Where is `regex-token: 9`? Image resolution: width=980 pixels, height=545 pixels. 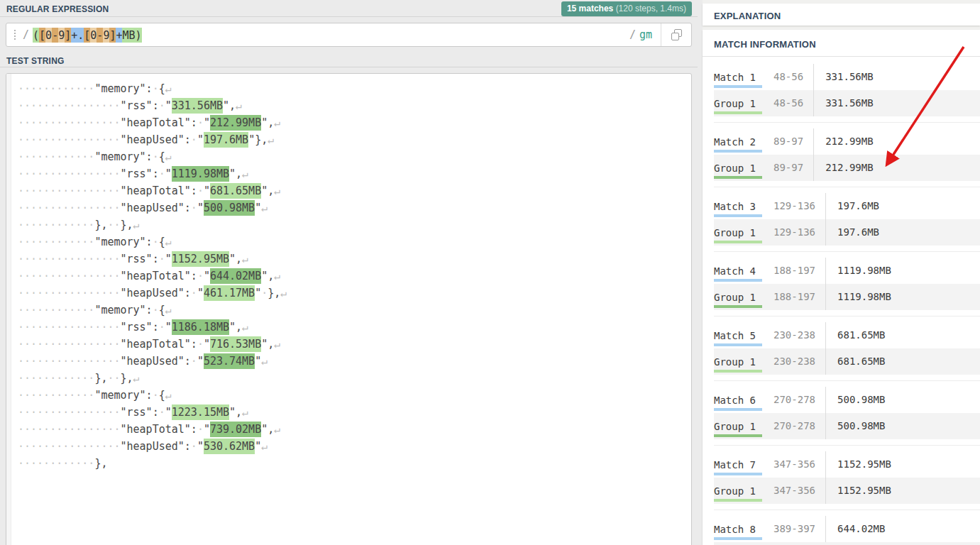
regex-token: 9 is located at coordinates (61, 35).